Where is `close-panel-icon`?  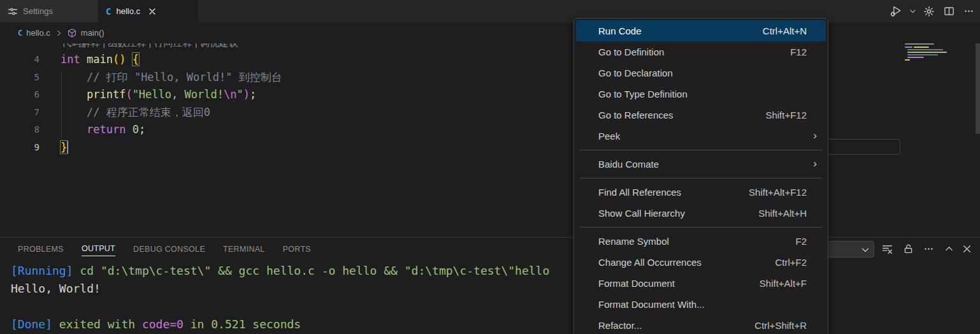
close-panel-icon is located at coordinates (967, 249).